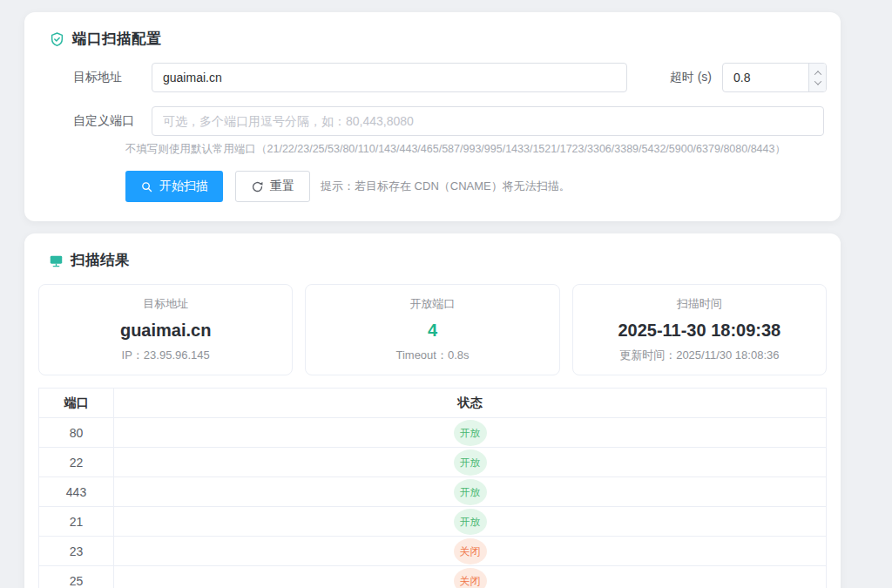 This screenshot has height=588, width=892. I want to click on scan-config-header: 端口扫描配置, so click(432, 39).